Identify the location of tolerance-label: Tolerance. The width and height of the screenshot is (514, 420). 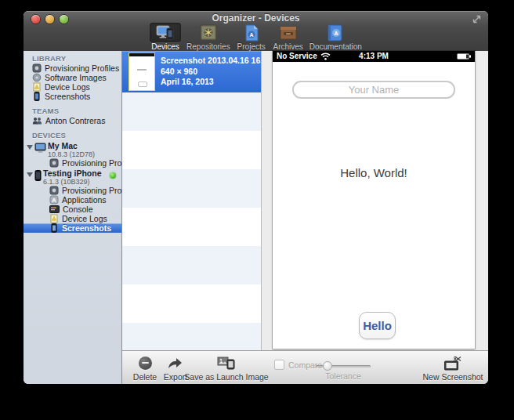
(343, 376).